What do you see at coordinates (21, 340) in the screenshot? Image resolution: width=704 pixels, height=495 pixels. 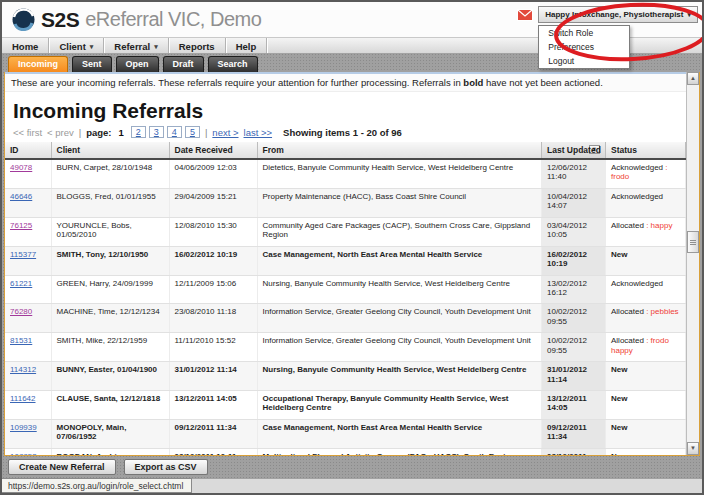 I see `referral-id-link: 81531` at bounding box center [21, 340].